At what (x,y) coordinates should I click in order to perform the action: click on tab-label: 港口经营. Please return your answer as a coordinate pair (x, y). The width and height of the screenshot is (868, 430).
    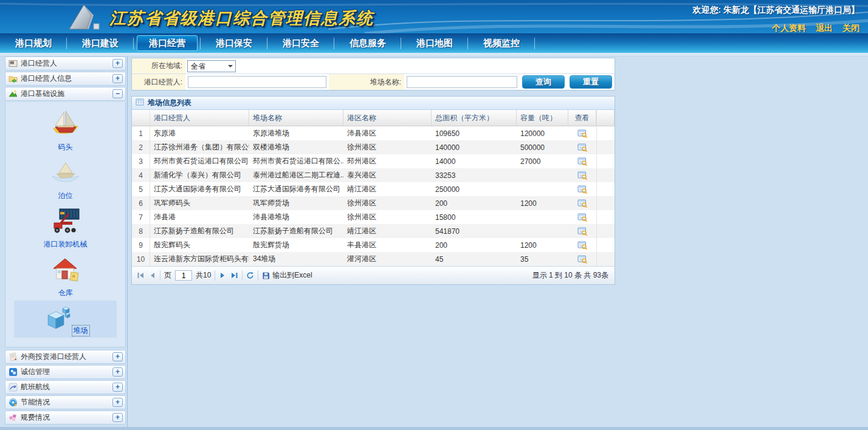
    Looking at the image, I should click on (167, 44).